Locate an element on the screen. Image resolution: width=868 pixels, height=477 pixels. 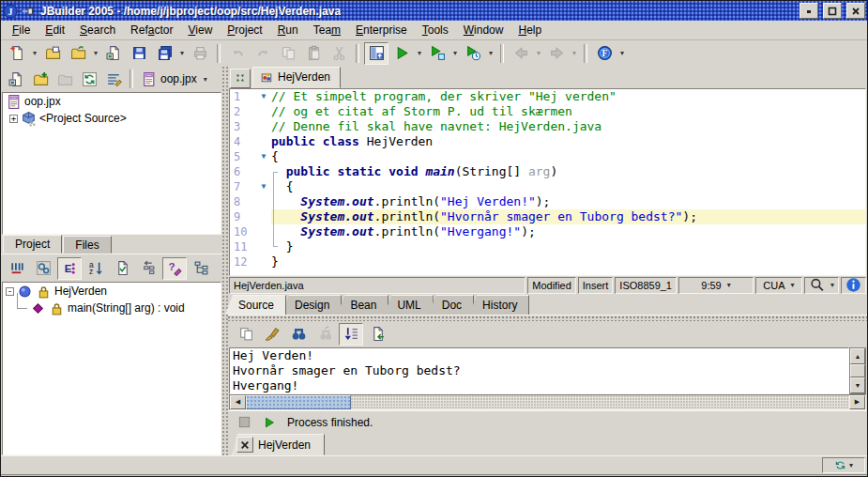
toolbar-close-file-button is located at coordinates (114, 54).